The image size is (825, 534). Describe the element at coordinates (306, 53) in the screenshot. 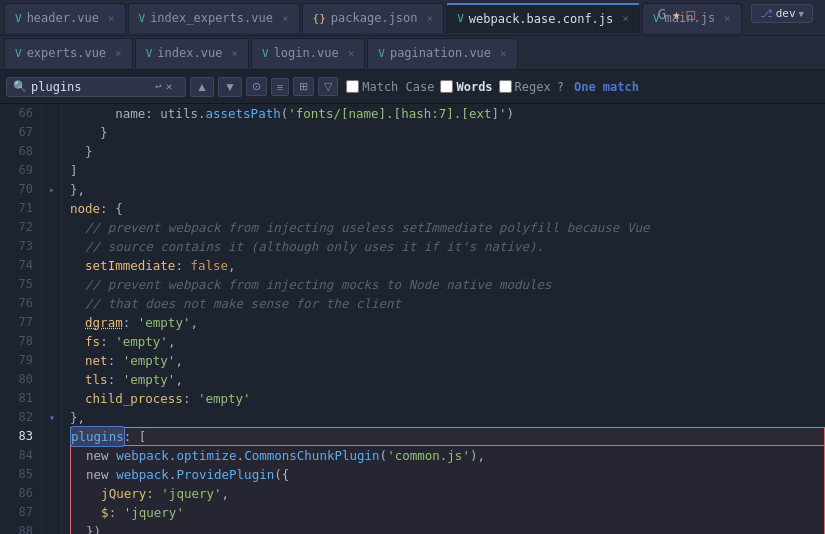

I see `tab-label: login.vue` at that location.